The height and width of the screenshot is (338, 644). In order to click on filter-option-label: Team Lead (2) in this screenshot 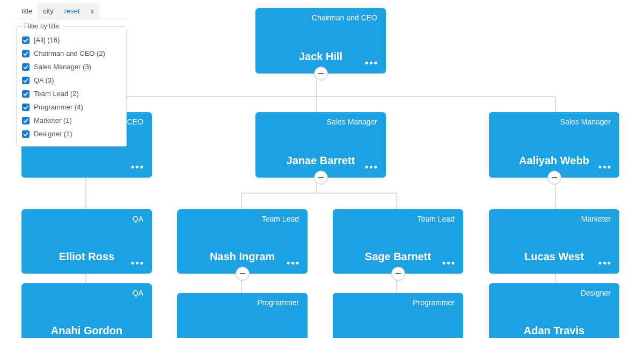, I will do `click(56, 93)`.